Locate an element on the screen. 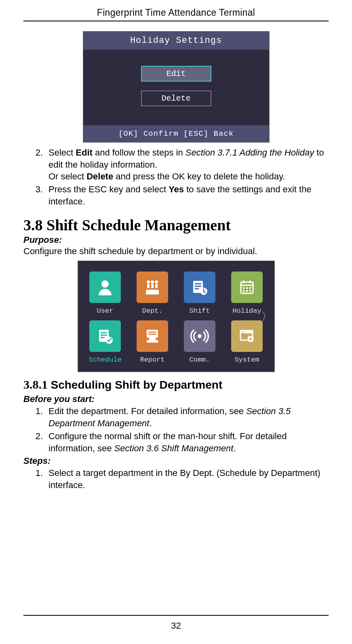 The height and width of the screenshot is (644, 352). dialog-footer: [OK] Confirm [ESC] Back is located at coordinates (176, 133).